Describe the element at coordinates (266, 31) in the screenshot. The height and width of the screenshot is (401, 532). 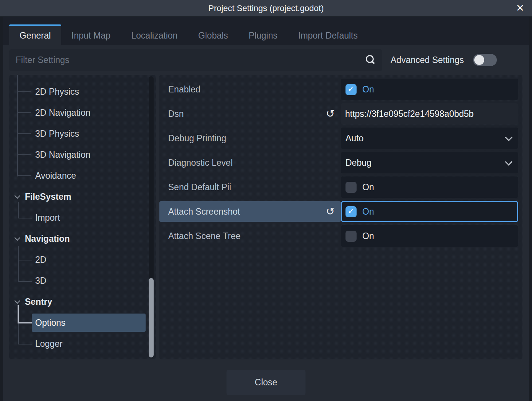
I see `tab-bar: General Input Map Localization Globals P…` at that location.